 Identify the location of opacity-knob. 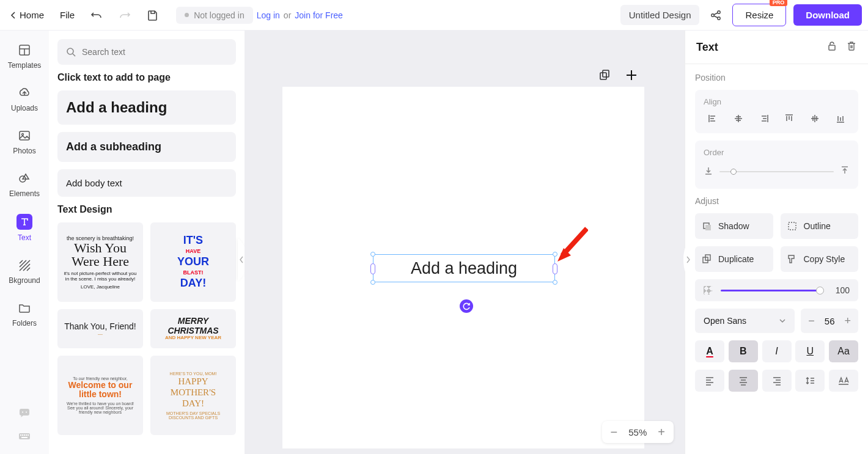
(820, 291).